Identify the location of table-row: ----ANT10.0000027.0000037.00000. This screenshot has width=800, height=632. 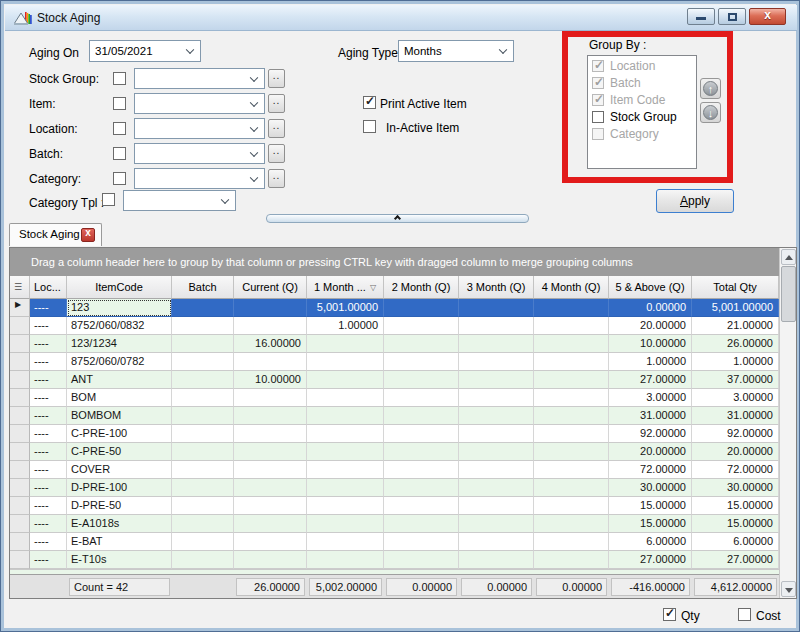
(394, 380).